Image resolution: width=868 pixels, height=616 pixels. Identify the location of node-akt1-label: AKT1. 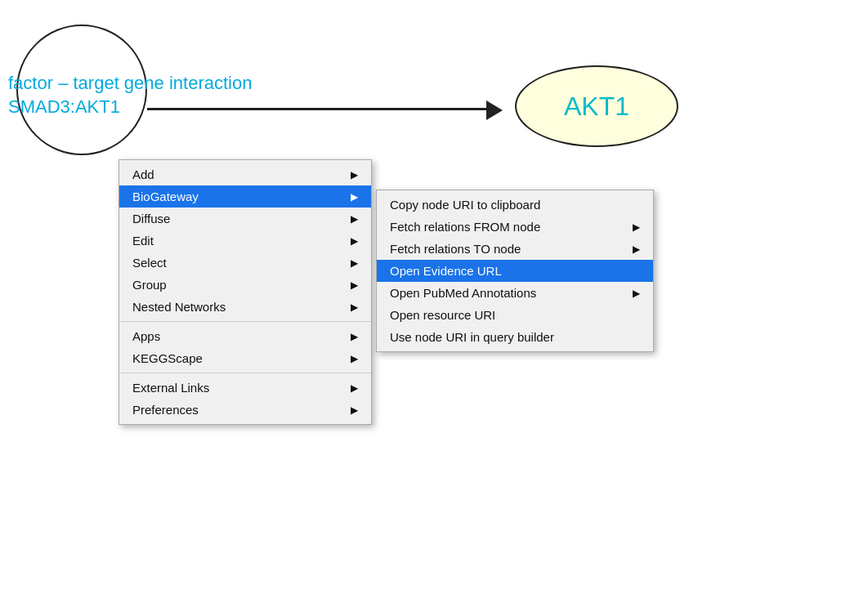
(597, 106).